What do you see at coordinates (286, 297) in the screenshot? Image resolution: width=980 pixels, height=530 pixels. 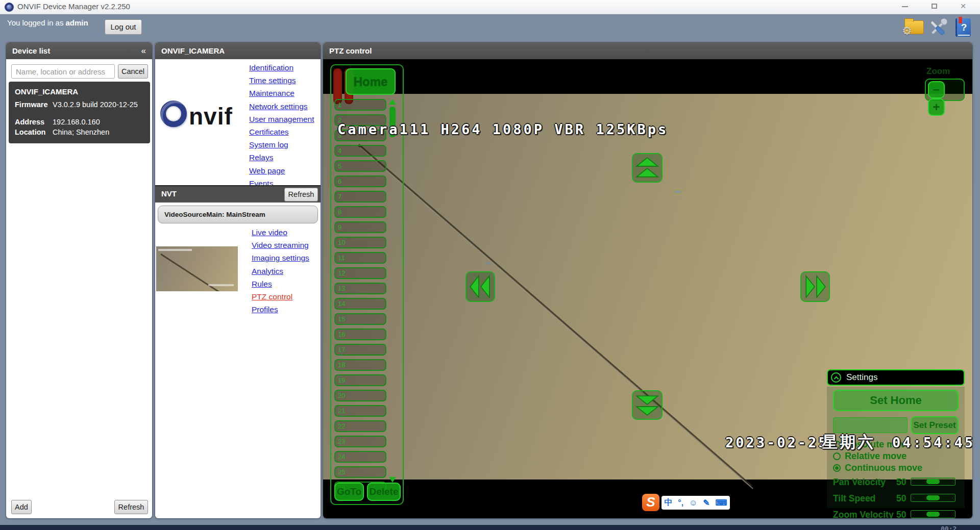 I see `nvt-link-ptz-control: PTZ control` at bounding box center [286, 297].